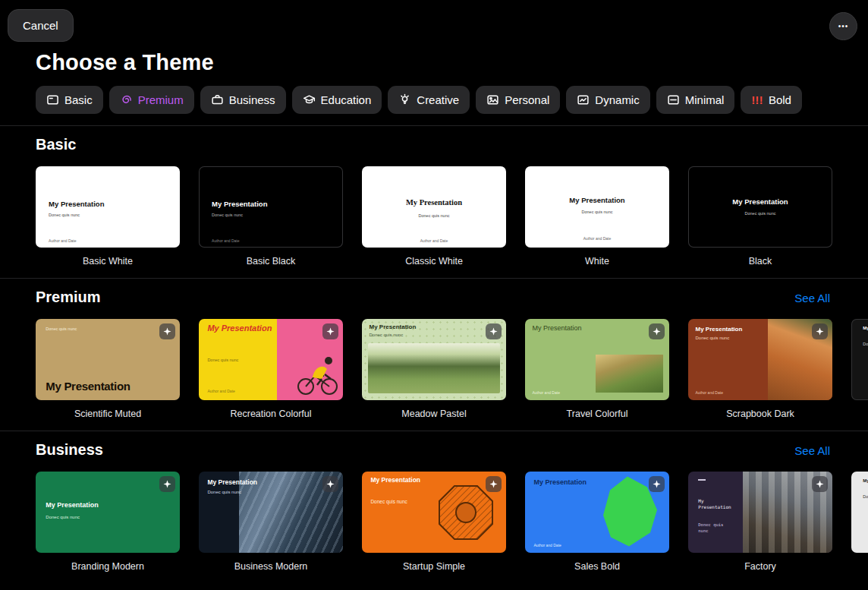 The height and width of the screenshot is (590, 868). Describe the element at coordinates (630, 374) in the screenshot. I see `travel-photo` at that location.